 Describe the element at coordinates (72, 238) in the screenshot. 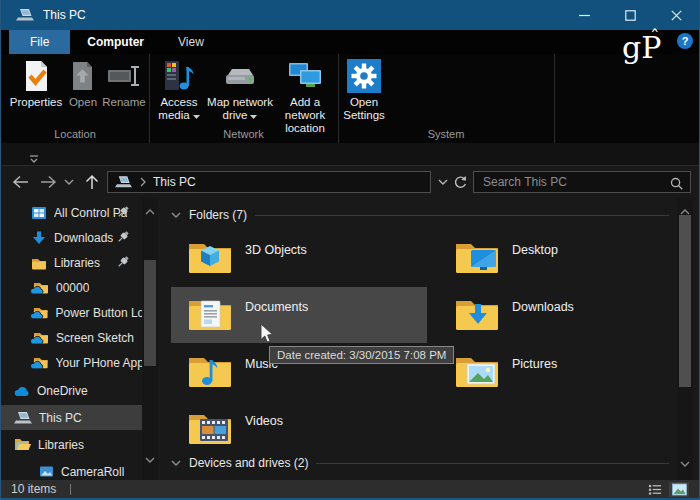

I see `sidebar-item-downloads: Downloads` at that location.